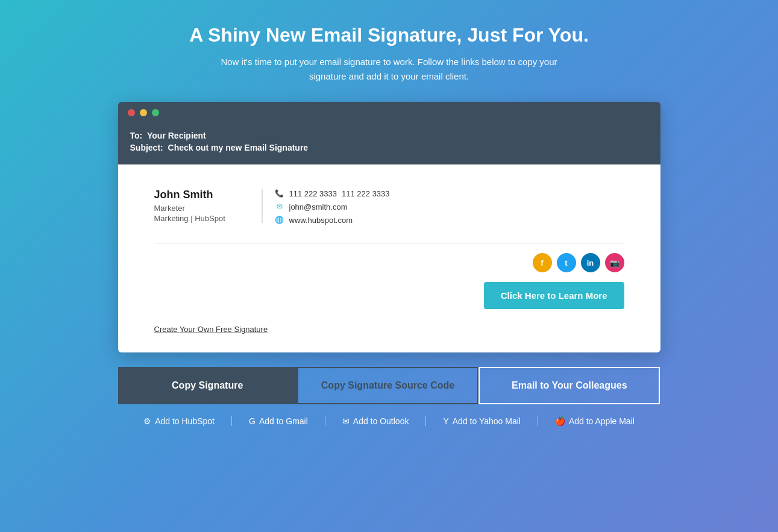 This screenshot has width=778, height=532. What do you see at coordinates (389, 329) in the screenshot?
I see `create-link-container: Create Your Own Free Signature` at bounding box center [389, 329].